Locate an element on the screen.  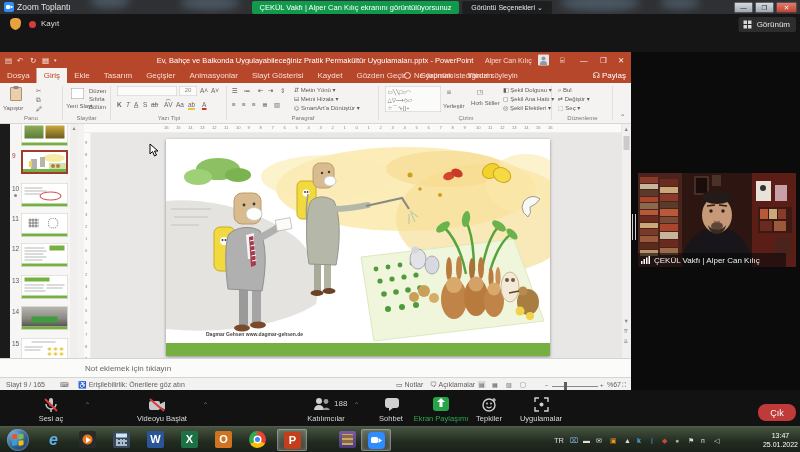
tab-gecisler: Geçişler is located at coordinates (160, 76).